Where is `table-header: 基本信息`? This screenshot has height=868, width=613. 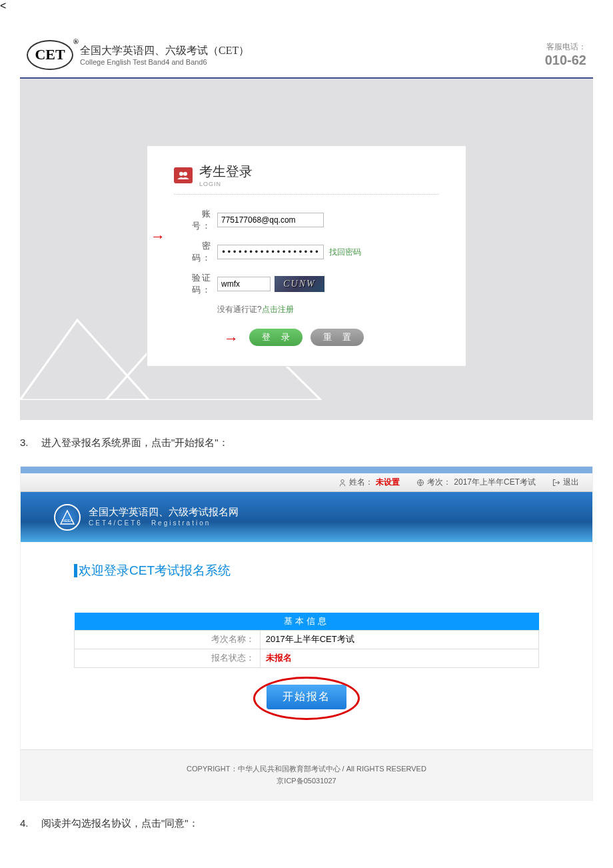
table-header: 基本信息 is located at coordinates (306, 621).